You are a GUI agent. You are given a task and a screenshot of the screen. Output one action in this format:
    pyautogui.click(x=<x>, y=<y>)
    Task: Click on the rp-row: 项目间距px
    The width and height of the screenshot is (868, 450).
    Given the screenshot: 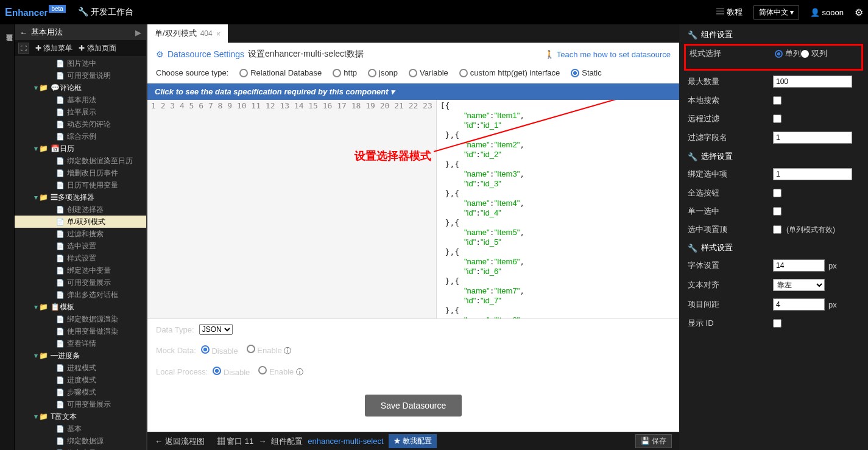 What is the action you would take?
    pyautogui.click(x=774, y=304)
    